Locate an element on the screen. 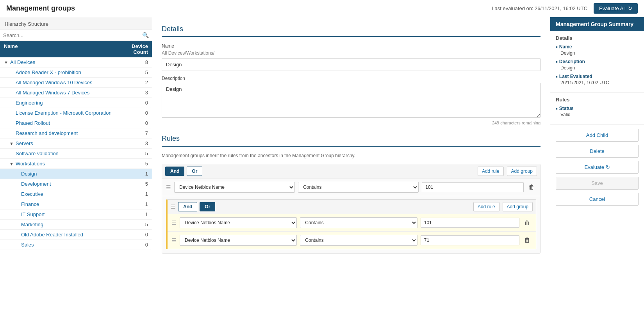 The height and width of the screenshot is (314, 644). delete-button: Delete is located at coordinates (597, 151).